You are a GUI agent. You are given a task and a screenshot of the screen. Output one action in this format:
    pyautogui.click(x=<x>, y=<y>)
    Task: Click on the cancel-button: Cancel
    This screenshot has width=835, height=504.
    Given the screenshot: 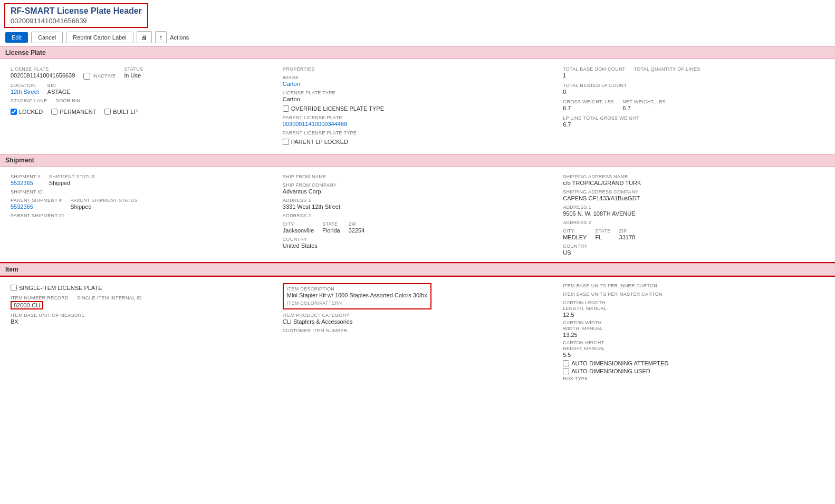 What is the action you would take?
    pyautogui.click(x=47, y=37)
    